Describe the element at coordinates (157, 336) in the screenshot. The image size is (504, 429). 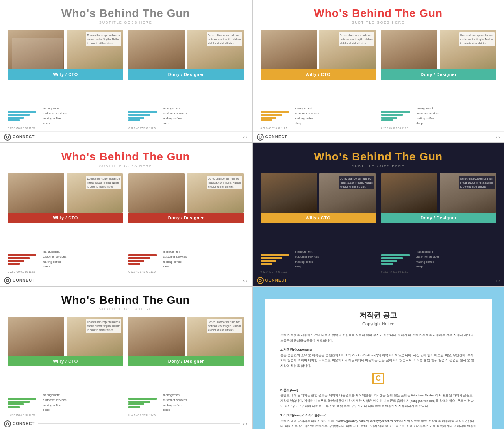
I see `slide-5-photo2-l` at that location.